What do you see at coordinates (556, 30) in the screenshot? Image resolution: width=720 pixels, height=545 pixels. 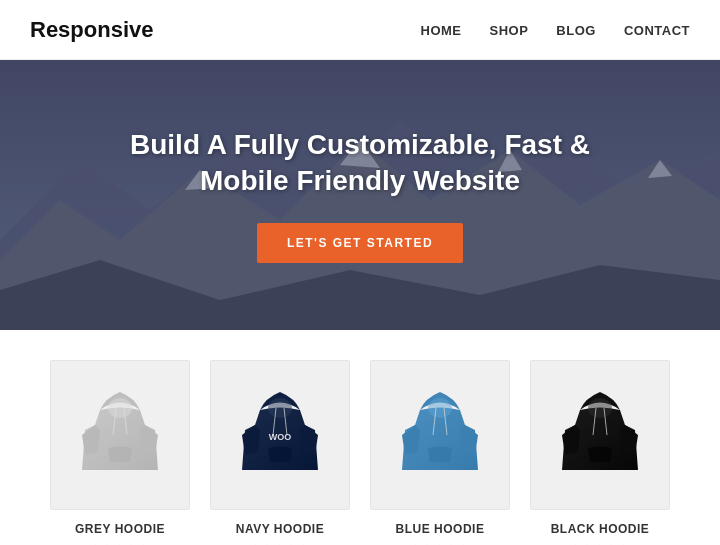 I see `main-nav: HOMESHOPBLOGCONTACT` at bounding box center [556, 30].